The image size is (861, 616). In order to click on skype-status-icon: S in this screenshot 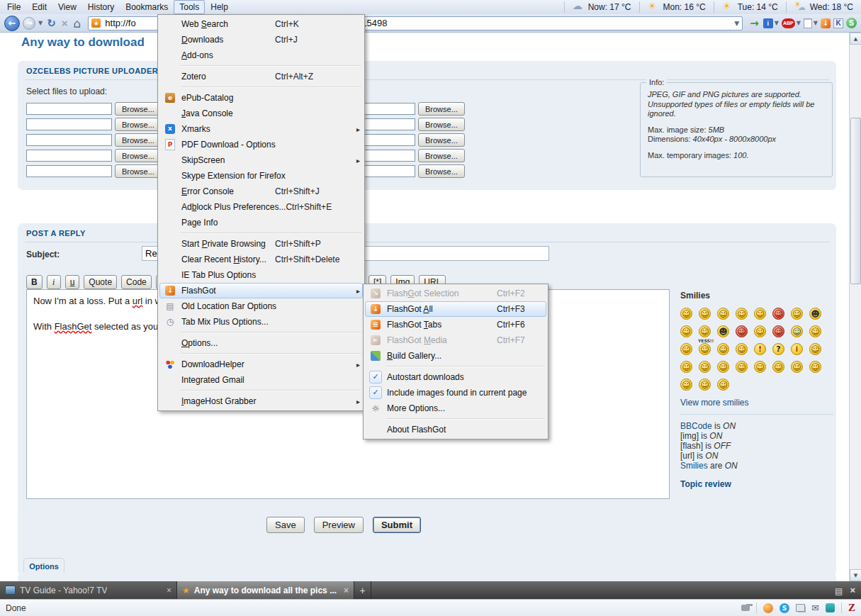, I will do `click(784, 608)`.